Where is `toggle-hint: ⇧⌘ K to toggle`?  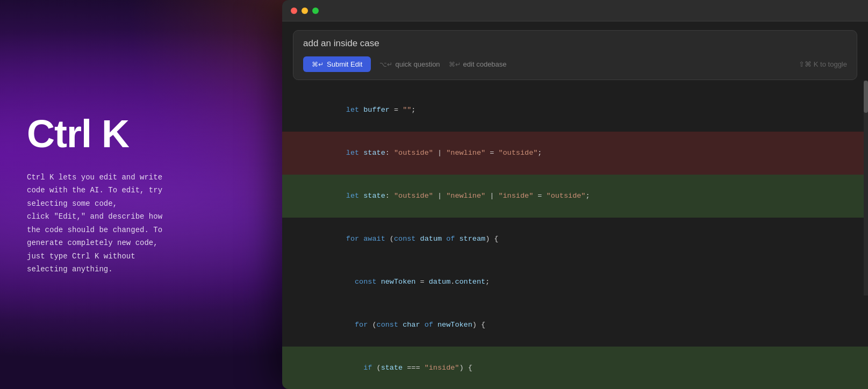
toggle-hint: ⇧⌘ K to toggle is located at coordinates (823, 64).